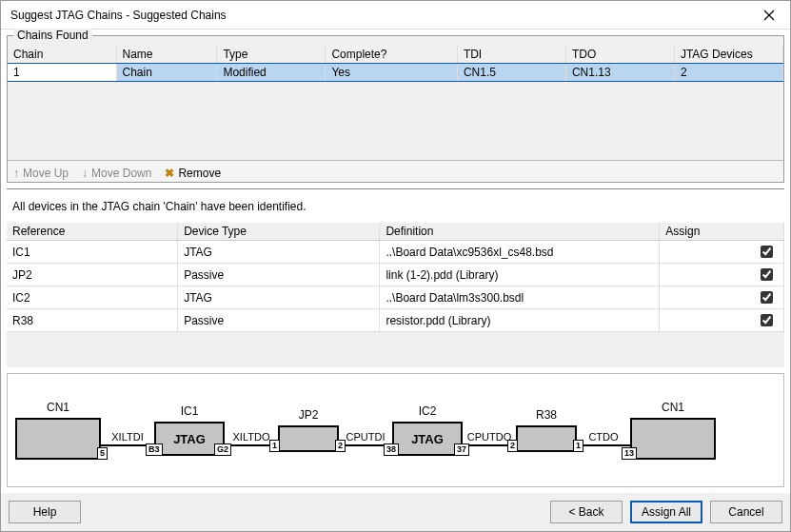 This screenshot has height=532, width=791. I want to click on dia-pin: 1, so click(274, 445).